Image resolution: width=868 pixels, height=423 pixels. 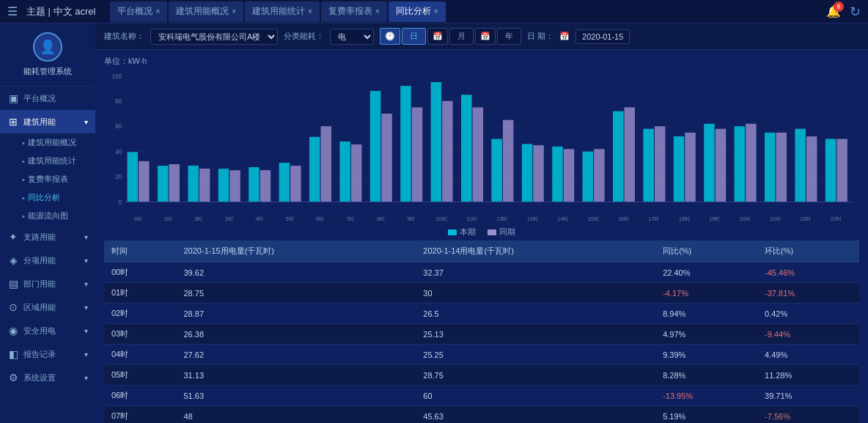 What do you see at coordinates (56, 179) in the screenshot?
I see `sub-item-2: 复费率报表` at bounding box center [56, 179].